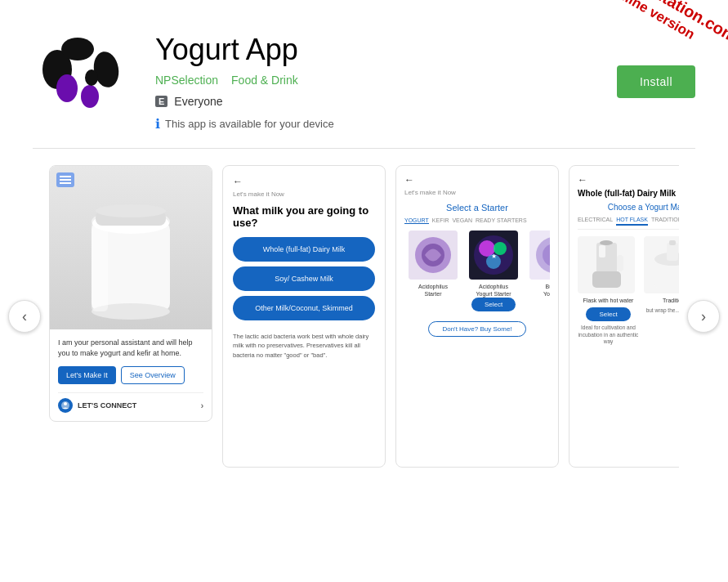 The height and width of the screenshot is (582, 728). What do you see at coordinates (538, 273) in the screenshot?
I see `starter-item-3: BulkusYogurt...` at bounding box center [538, 273].